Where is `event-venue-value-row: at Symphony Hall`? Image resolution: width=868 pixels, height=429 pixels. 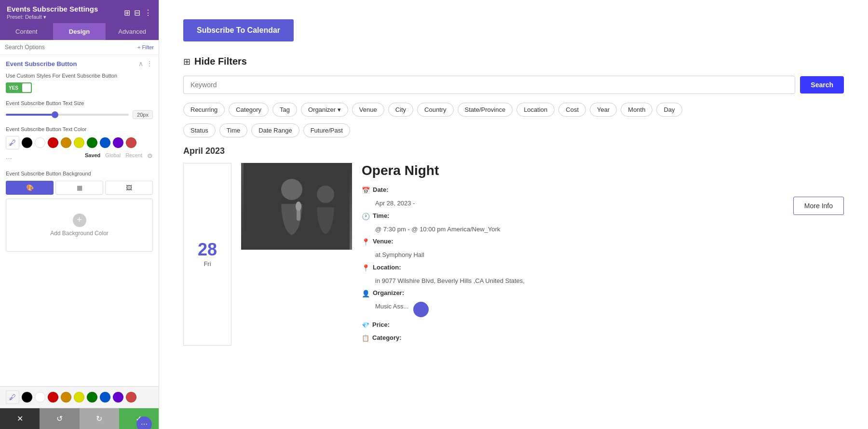 event-venue-value-row: at Symphony Hall is located at coordinates (573, 255).